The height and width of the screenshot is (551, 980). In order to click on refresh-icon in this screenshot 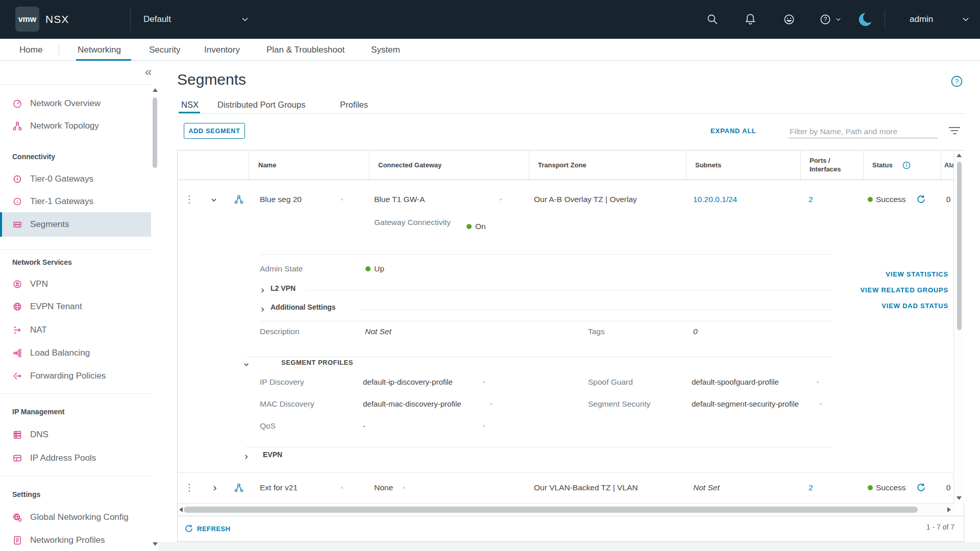, I will do `click(189, 530)`.